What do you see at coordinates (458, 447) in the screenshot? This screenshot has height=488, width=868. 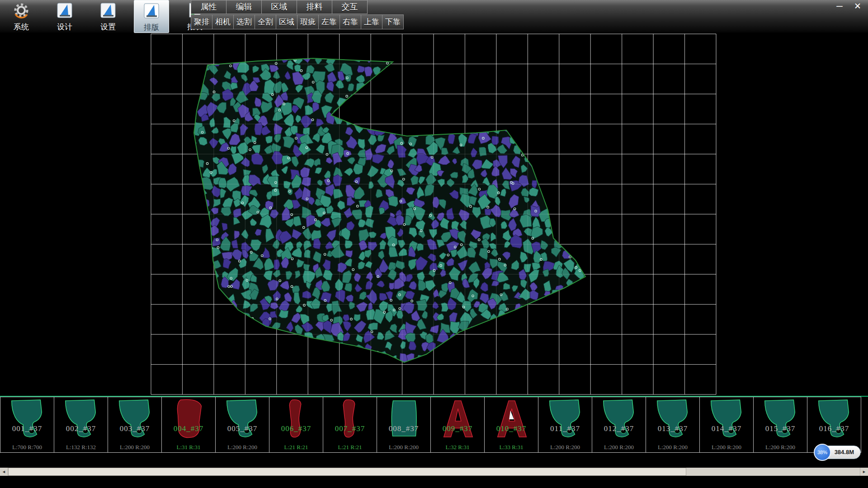 I see `piece-lr-count: L:32 R:31` at bounding box center [458, 447].